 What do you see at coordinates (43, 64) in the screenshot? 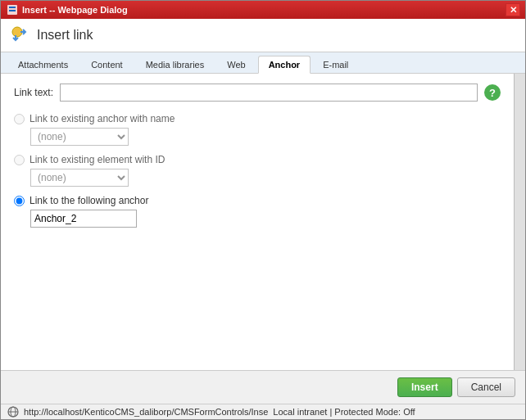
I see `tab-attachments: Attachments` at bounding box center [43, 64].